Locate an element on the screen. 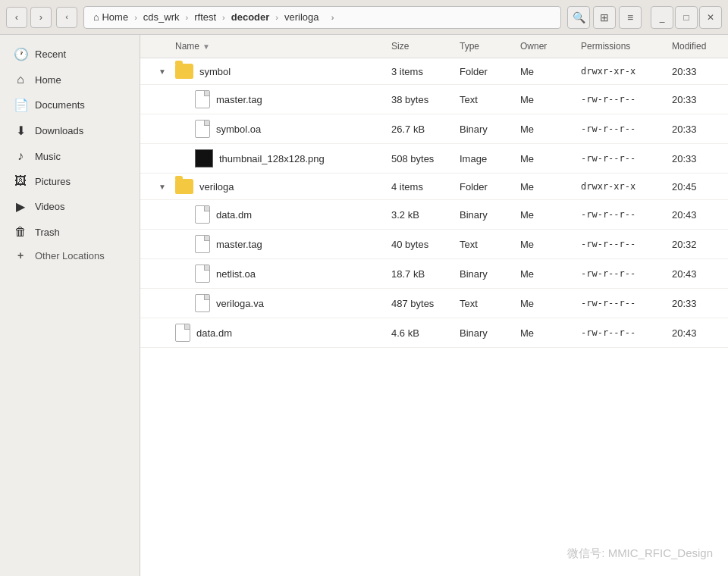  breadcrumb-cds-wrk: cds_wrk is located at coordinates (162, 17).